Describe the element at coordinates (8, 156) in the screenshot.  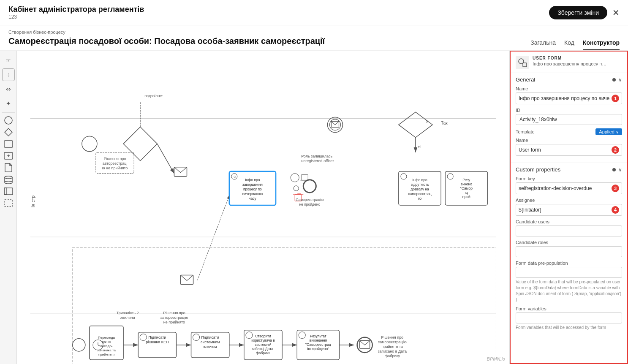
I see `shape-subprocess` at that location.